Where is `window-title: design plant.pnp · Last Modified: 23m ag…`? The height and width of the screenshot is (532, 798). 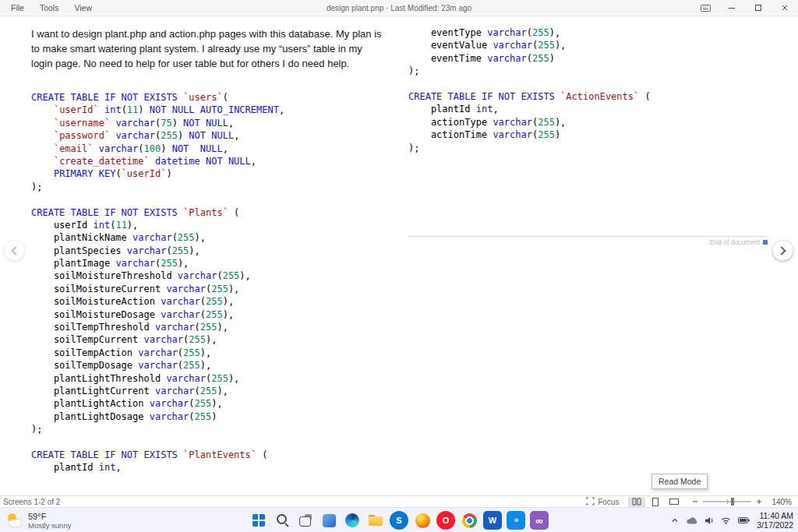
window-title: design plant.pnp · Last Modified: 23m ag… is located at coordinates (399, 8).